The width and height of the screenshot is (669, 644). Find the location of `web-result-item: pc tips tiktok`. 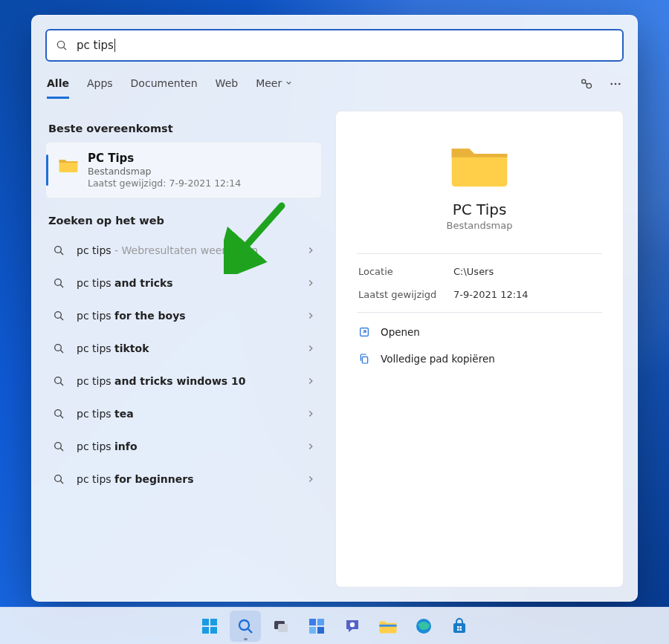

web-result-item: pc tips tiktok is located at coordinates (184, 348).